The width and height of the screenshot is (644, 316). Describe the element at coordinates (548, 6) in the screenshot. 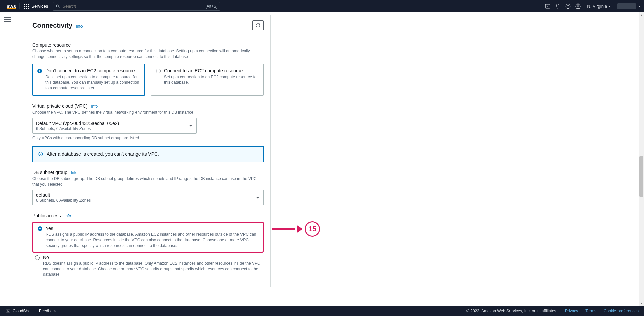

I see `cloudshell-icon` at that location.